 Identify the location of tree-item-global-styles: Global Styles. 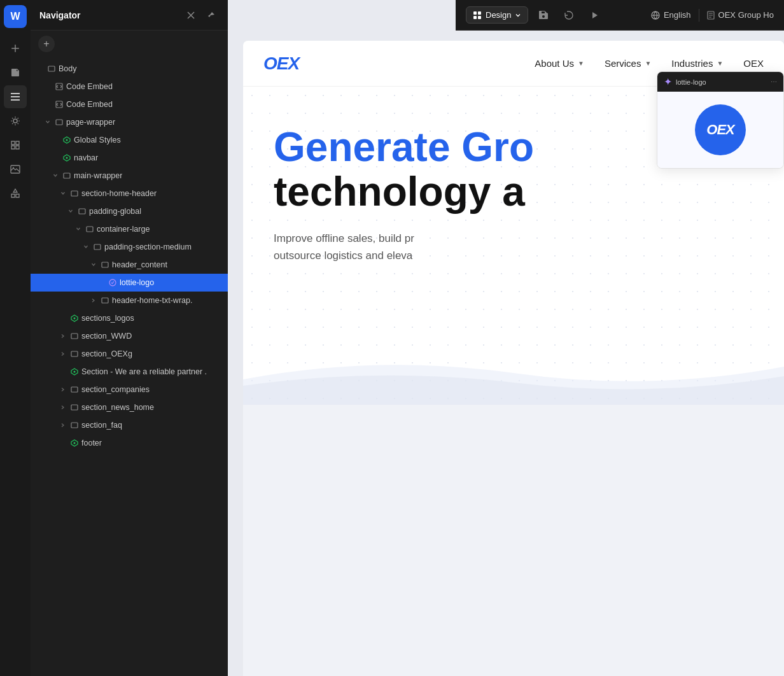
(129, 140).